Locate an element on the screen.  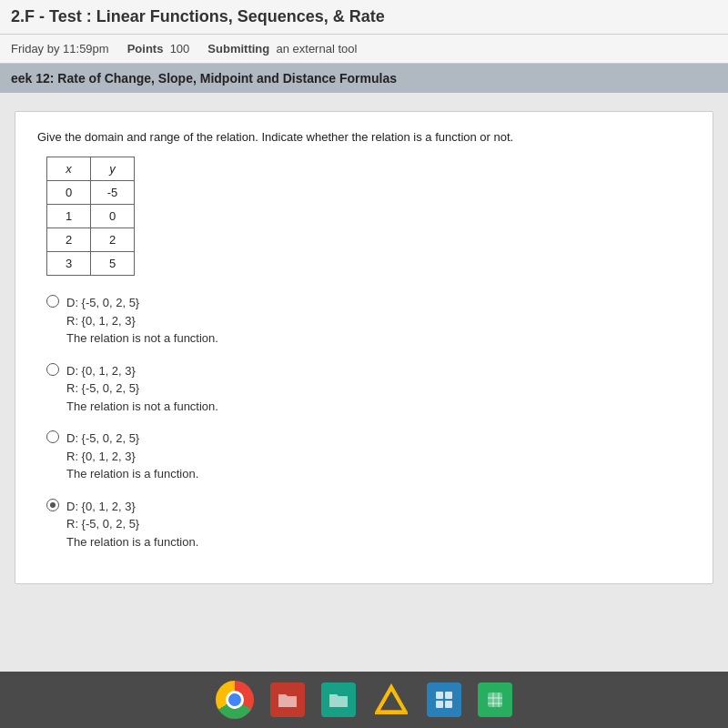
green-app-icon is located at coordinates (495, 700).